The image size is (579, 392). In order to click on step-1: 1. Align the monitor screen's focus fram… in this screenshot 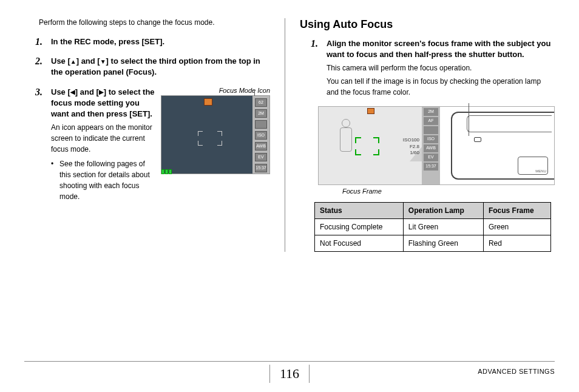, I will do `click(433, 68)`.